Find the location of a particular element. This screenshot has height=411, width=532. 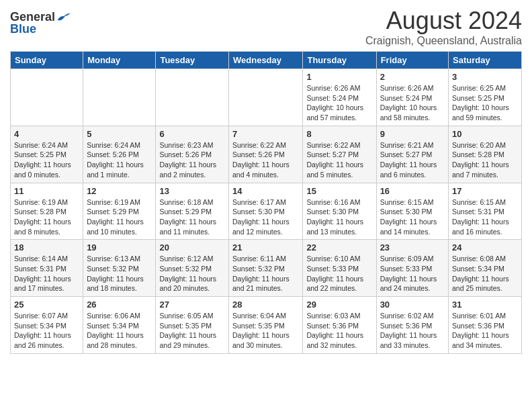

calendar-cell: 27Sunrise: 6:05 AMSunset: 5:35 PMDayligh… is located at coordinates (192, 325).